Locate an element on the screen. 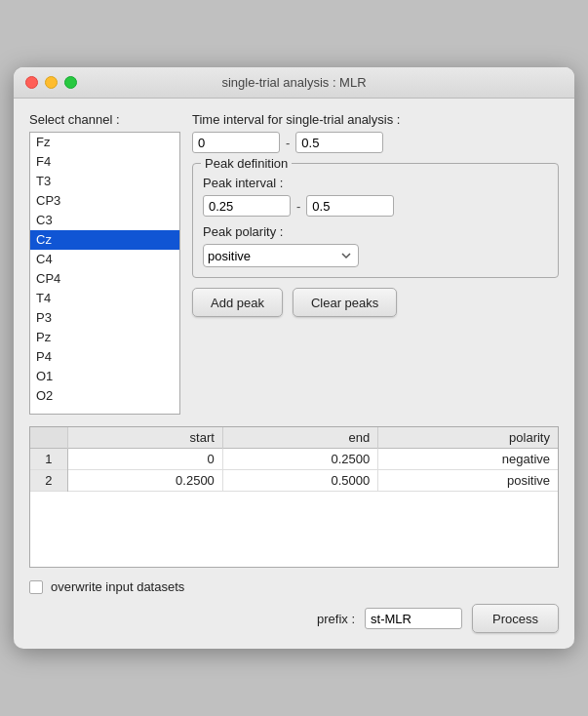 Image resolution: width=588 pixels, height=716 pixels. channel-item: P4 is located at coordinates (105, 357).